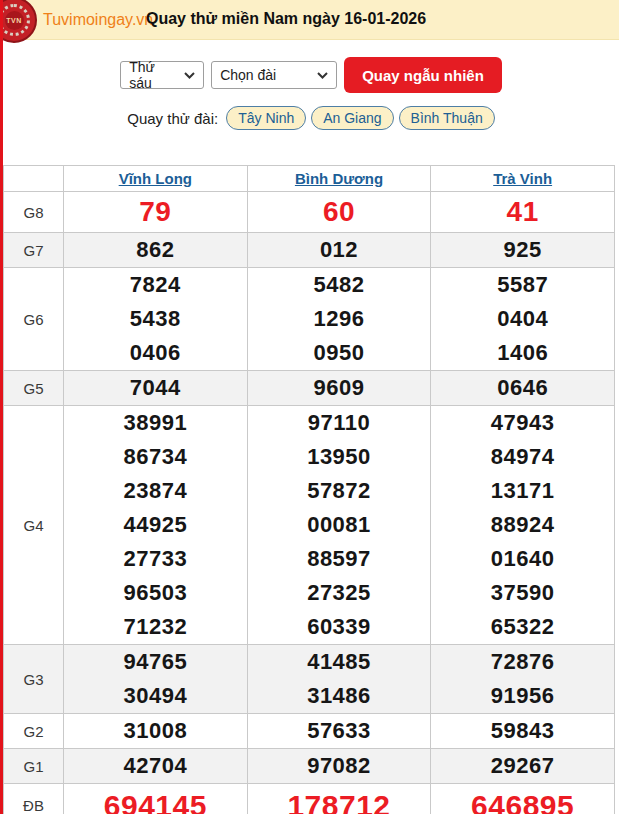 The width and height of the screenshot is (619, 814). Describe the element at coordinates (310, 320) in the screenshot. I see `prize-row-G6: G6782454380406548212960950558704041406` at that location.